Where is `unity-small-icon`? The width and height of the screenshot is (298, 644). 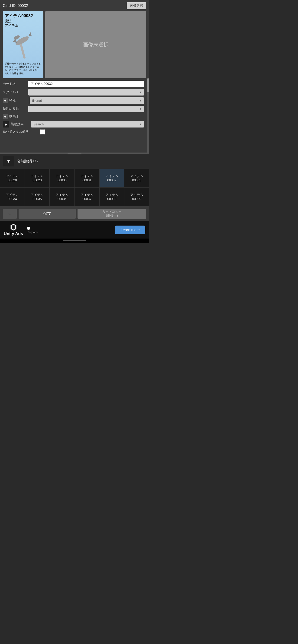 unity-small-icon is located at coordinates (29, 228).